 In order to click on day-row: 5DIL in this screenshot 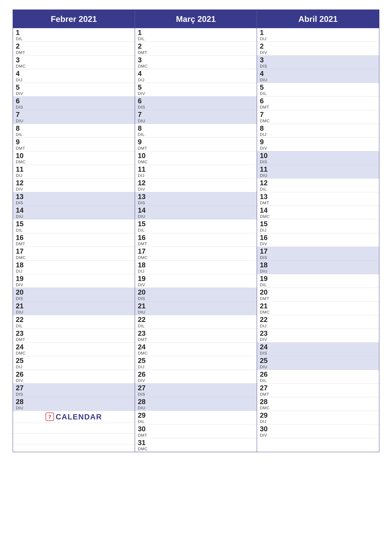, I will do `click(318, 90)`.